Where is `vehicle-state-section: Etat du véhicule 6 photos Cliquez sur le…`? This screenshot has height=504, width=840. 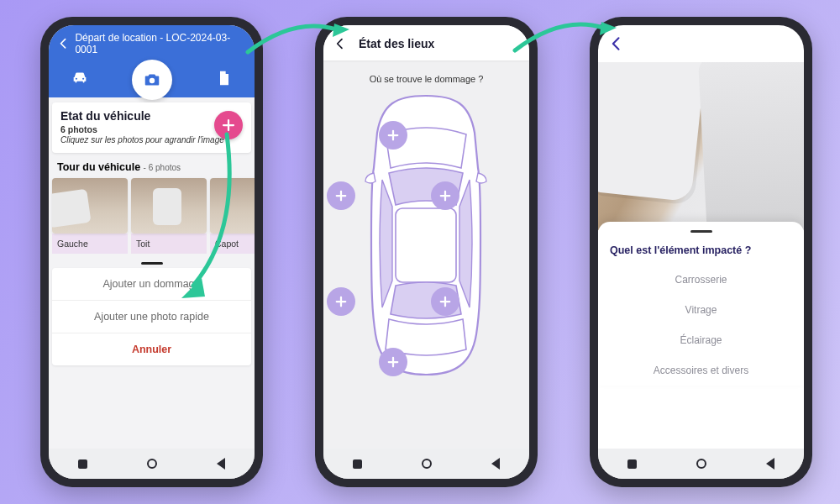
vehicle-state-section: Etat du véhicule 6 photos Cliquez sur le… is located at coordinates (151, 128).